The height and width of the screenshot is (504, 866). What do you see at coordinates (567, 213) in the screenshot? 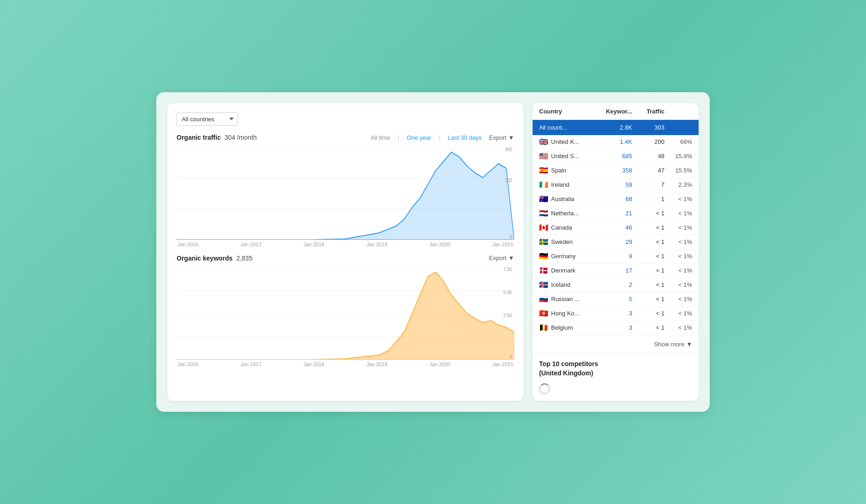
I see `country-cell: 🇳🇱 Netherla...` at bounding box center [567, 213].